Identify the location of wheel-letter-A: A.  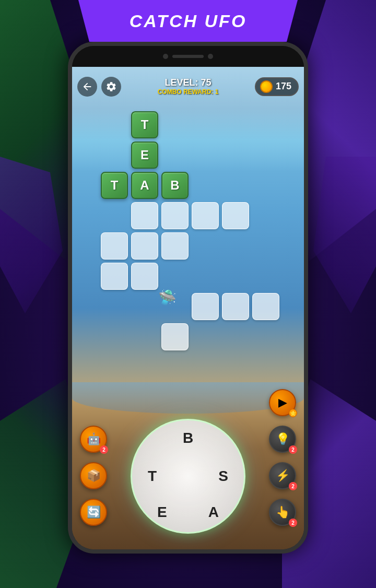
(214, 512).